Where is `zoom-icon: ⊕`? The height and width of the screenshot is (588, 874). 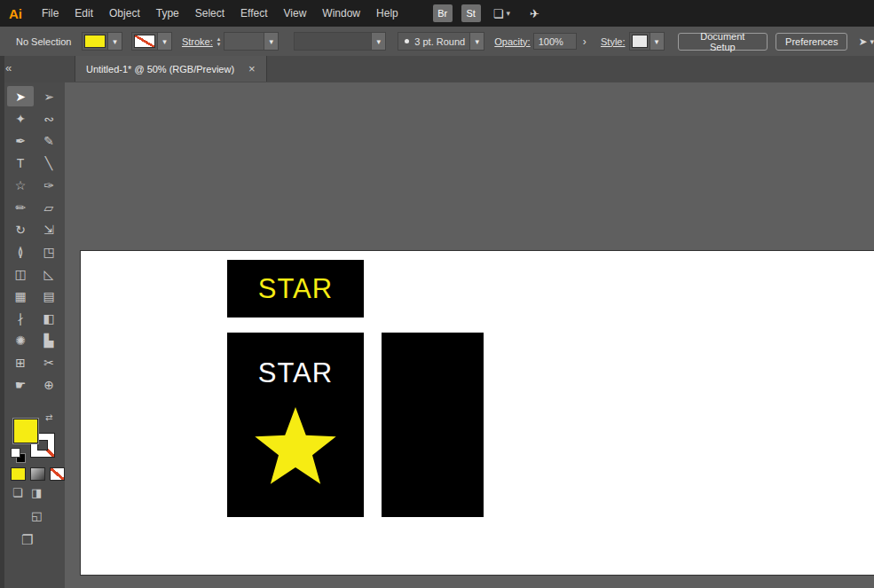 zoom-icon: ⊕ is located at coordinates (49, 385).